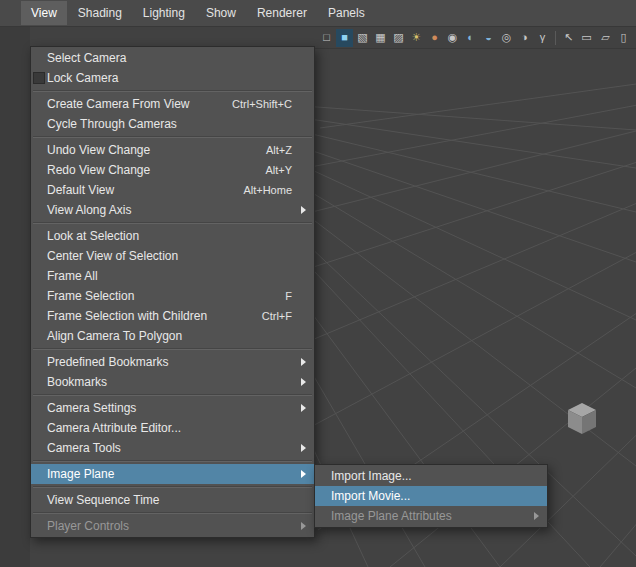 The width and height of the screenshot is (636, 567). I want to click on menu-item-label: Align Camera To Polygon, so click(170, 336).